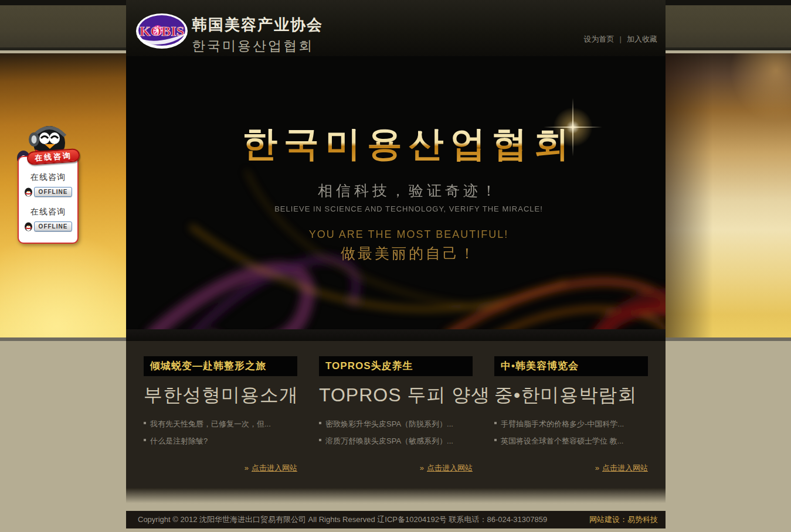 Image resolution: width=791 pixels, height=532 pixels. Describe the element at coordinates (396, 335) in the screenshot. I see `hero-bottom-band` at that location.